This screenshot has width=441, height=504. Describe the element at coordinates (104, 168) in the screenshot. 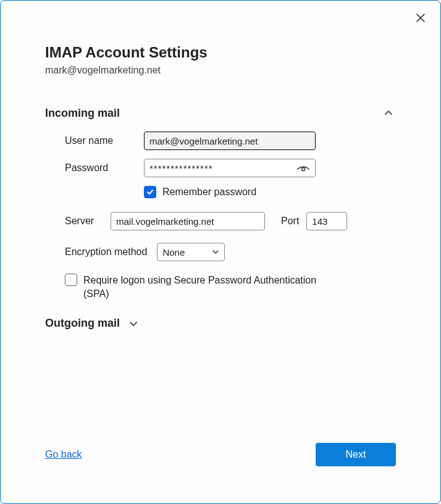

I see `password-label: Password` at that location.